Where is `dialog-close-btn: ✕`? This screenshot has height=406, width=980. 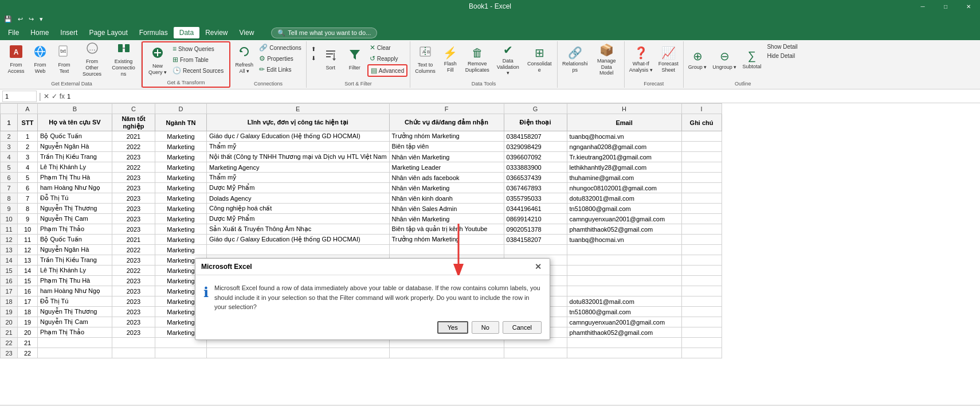 dialog-close-btn: ✕ is located at coordinates (538, 267).